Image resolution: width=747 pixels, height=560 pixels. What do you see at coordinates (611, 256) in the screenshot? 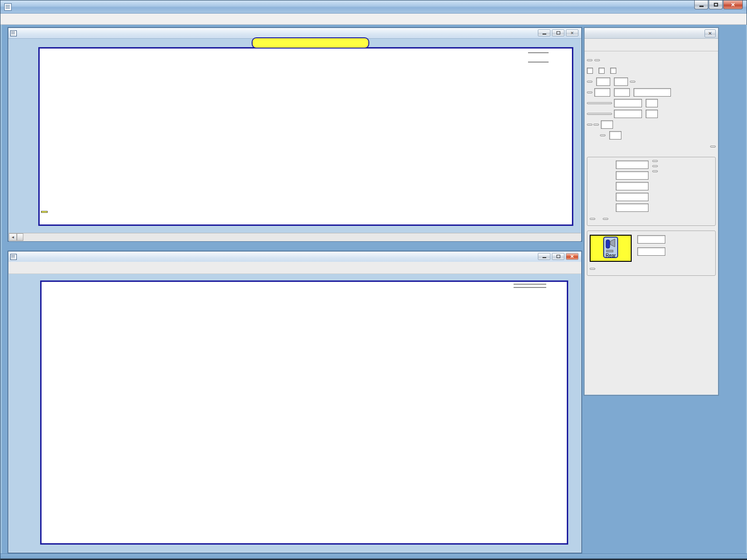
I see `svg-text: Rear` at bounding box center [611, 256].